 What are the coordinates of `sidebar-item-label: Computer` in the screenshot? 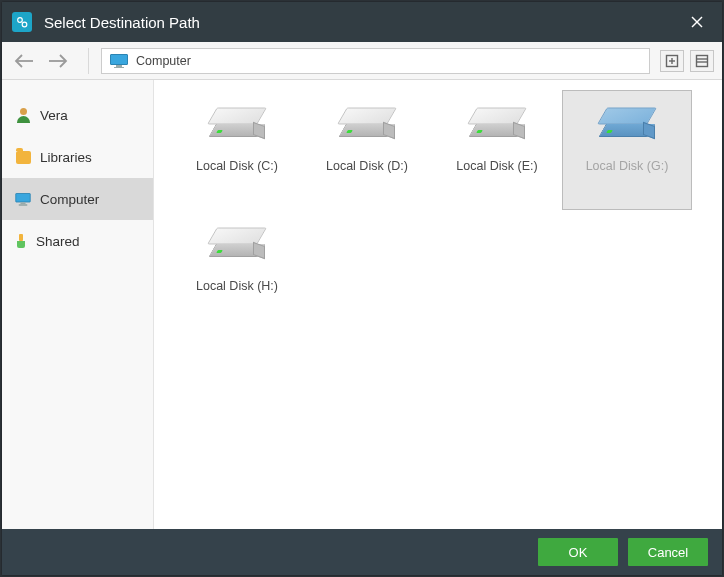 It's located at (70, 200).